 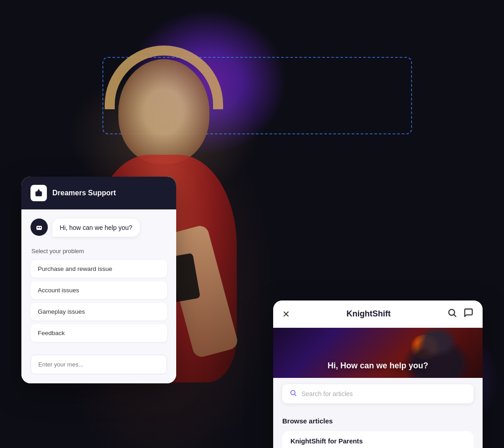 What do you see at coordinates (378, 353) in the screenshot?
I see `hero-banner: Hi, How can we help you?` at bounding box center [378, 353].